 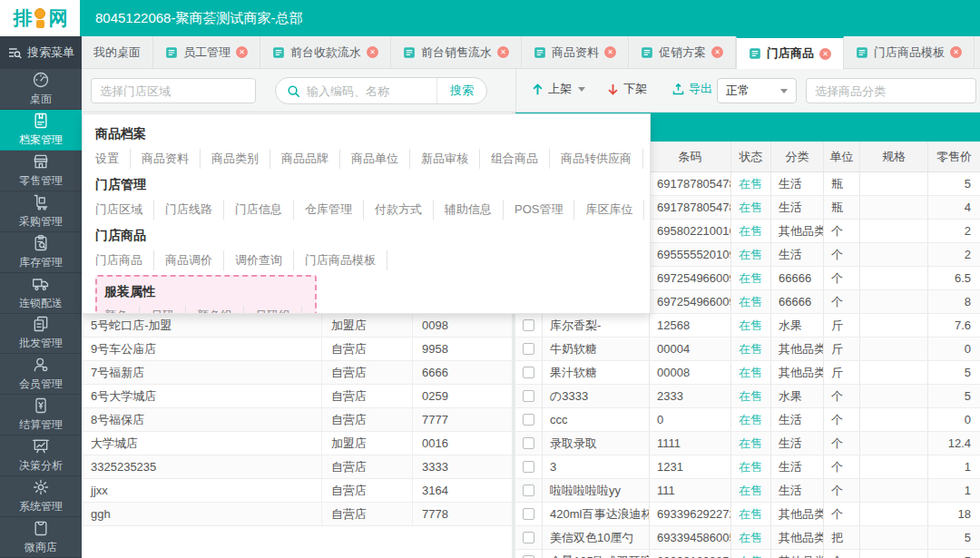 What do you see at coordinates (41, 131) in the screenshot?
I see `sidebar-item-archive: 档案管理` at bounding box center [41, 131].